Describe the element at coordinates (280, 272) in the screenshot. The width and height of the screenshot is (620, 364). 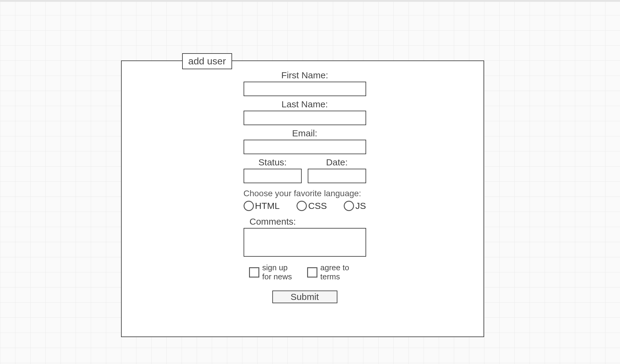
I see `checkbox-label: sign up for news` at that location.